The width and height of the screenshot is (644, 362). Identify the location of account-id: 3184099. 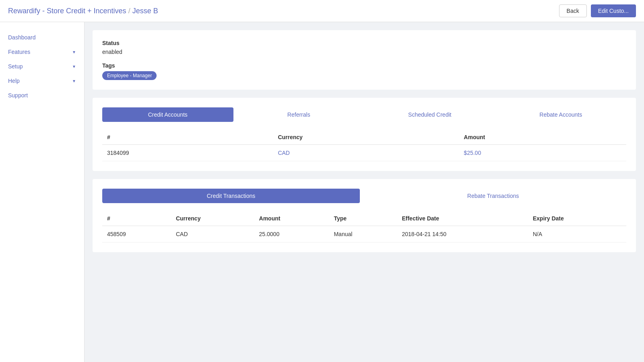
(188, 153).